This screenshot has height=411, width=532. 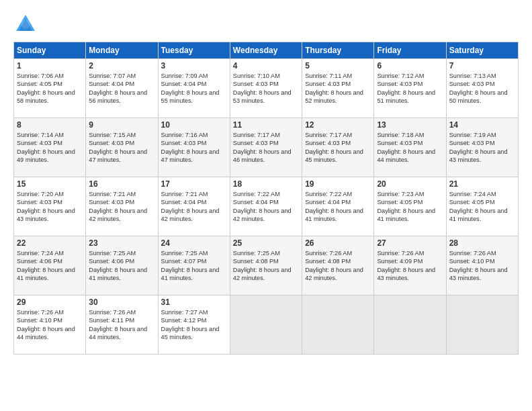 I want to click on cell-text: Sunrise: 7:25 AMSunset: 4:07 PMDaylight:…, so click(x=191, y=266).